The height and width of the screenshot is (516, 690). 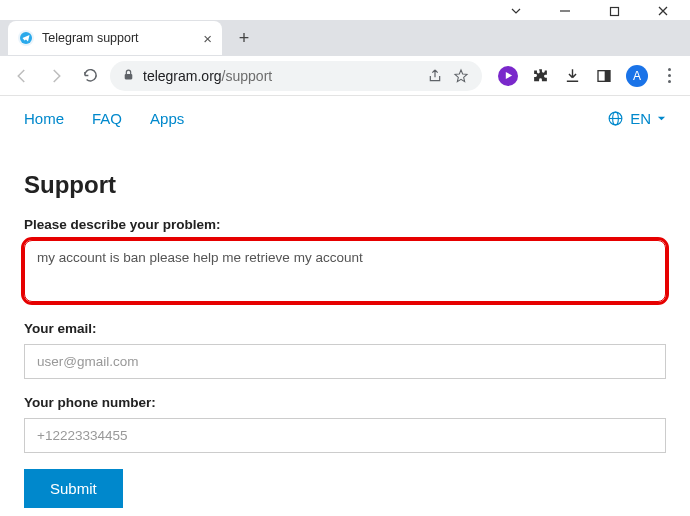 I want to click on maximize-icon, so click(x=614, y=11).